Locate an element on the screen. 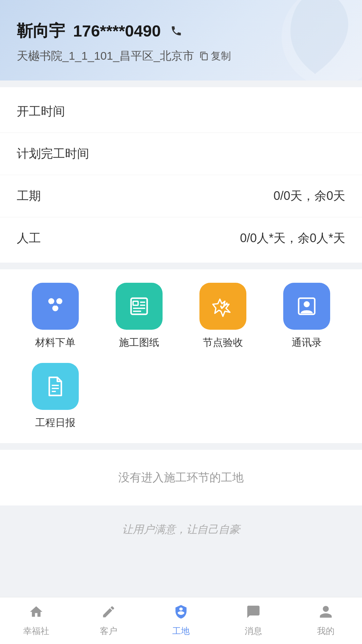  header-name-row: 靳向宇 176****0490 is located at coordinates (181, 31).